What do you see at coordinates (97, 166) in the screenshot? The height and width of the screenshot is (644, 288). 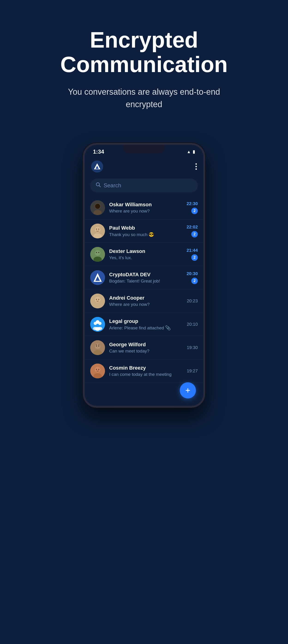 I see `logo-icon` at bounding box center [97, 166].